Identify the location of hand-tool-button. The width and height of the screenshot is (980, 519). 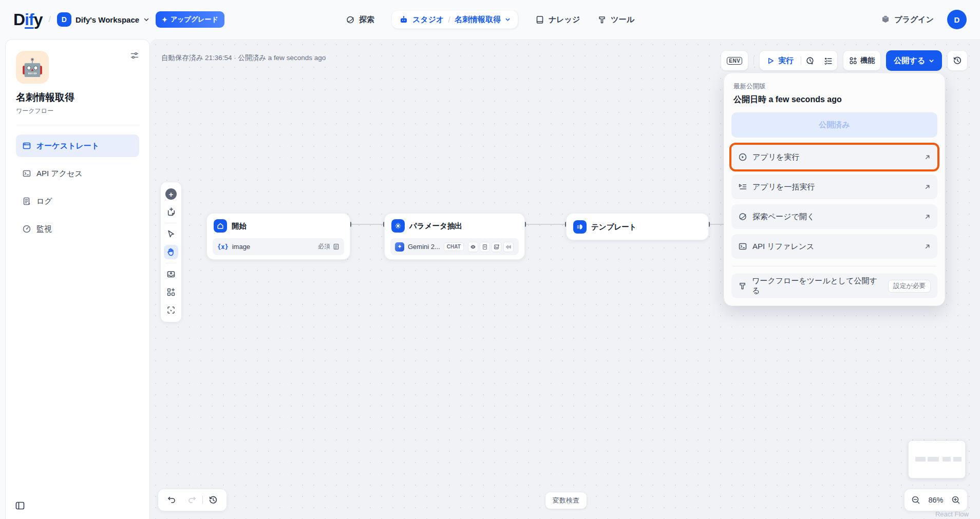
(171, 252).